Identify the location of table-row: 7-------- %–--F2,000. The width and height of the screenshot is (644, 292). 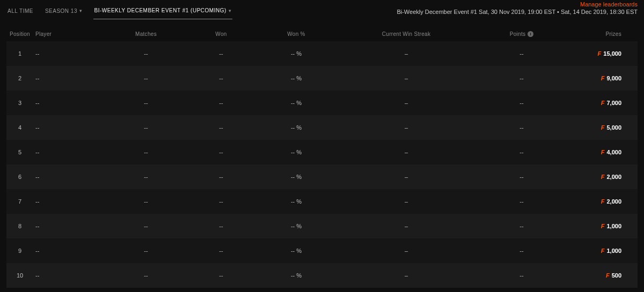
(322, 201).